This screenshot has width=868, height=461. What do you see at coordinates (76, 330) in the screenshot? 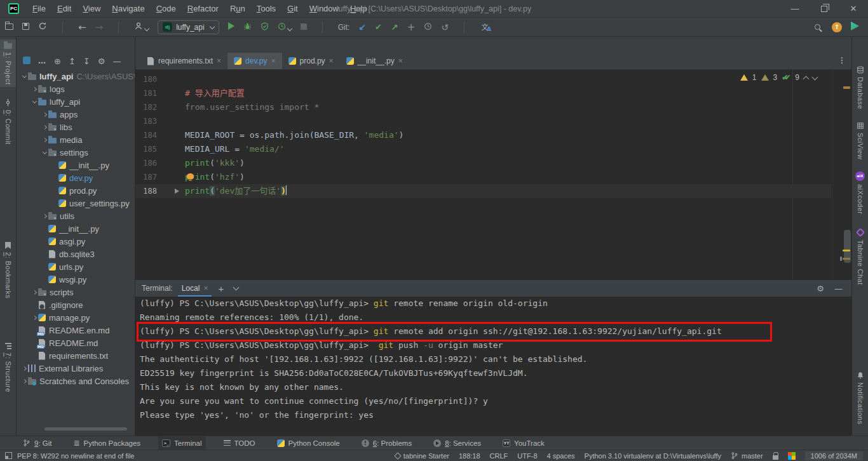
I see `tree-item-readme-en-md: README.en.md` at bounding box center [76, 330].